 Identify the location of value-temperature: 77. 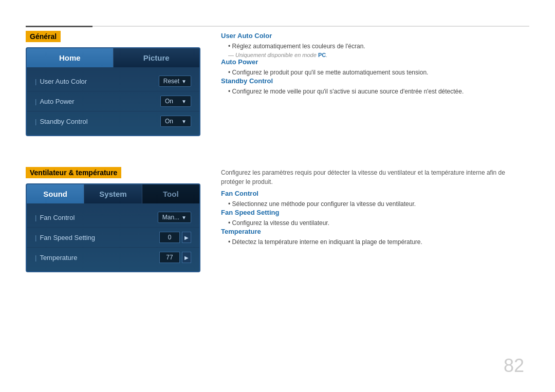
(170, 257).